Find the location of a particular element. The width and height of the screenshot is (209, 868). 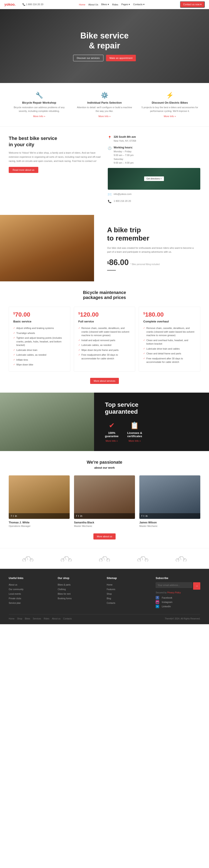

guarantee-link-1: More Info » is located at coordinates (112, 441).